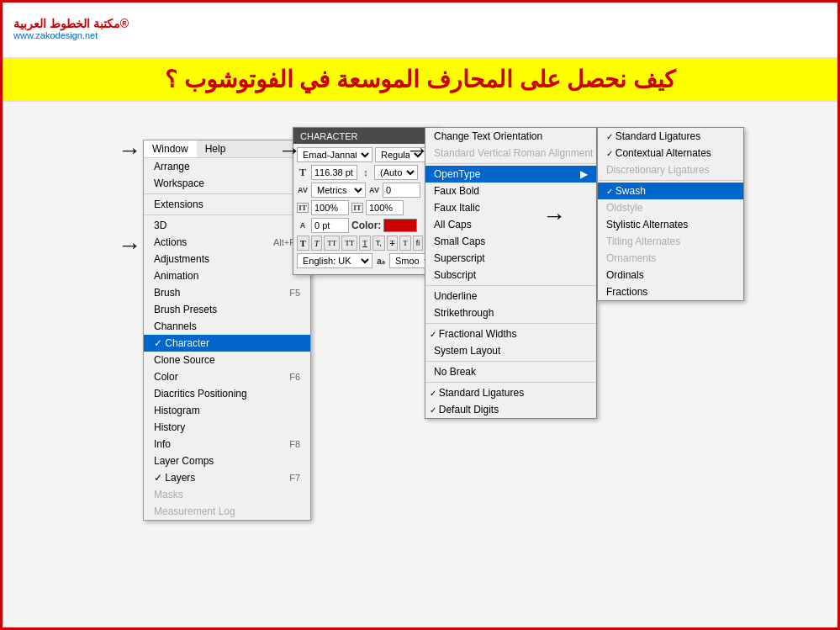 The height and width of the screenshot is (630, 840). Describe the element at coordinates (335, 172) in the screenshot. I see `font-size-input` at that location.